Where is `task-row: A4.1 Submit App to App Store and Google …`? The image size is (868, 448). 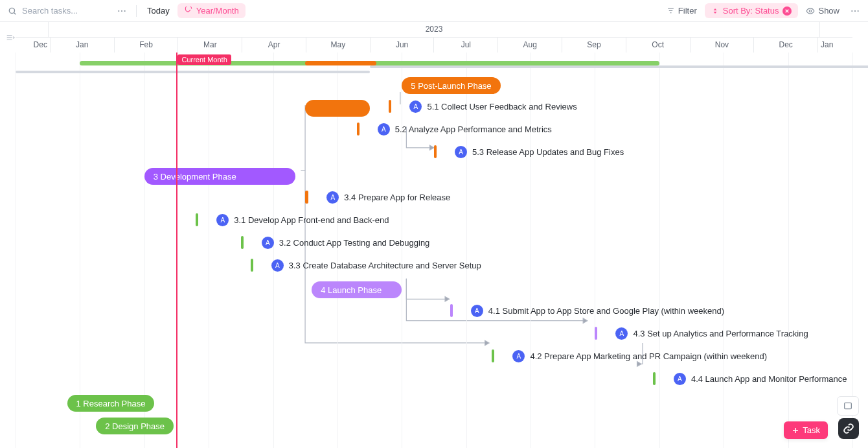 task-row: A4.1 Submit App to App Store and Google … is located at coordinates (587, 311).